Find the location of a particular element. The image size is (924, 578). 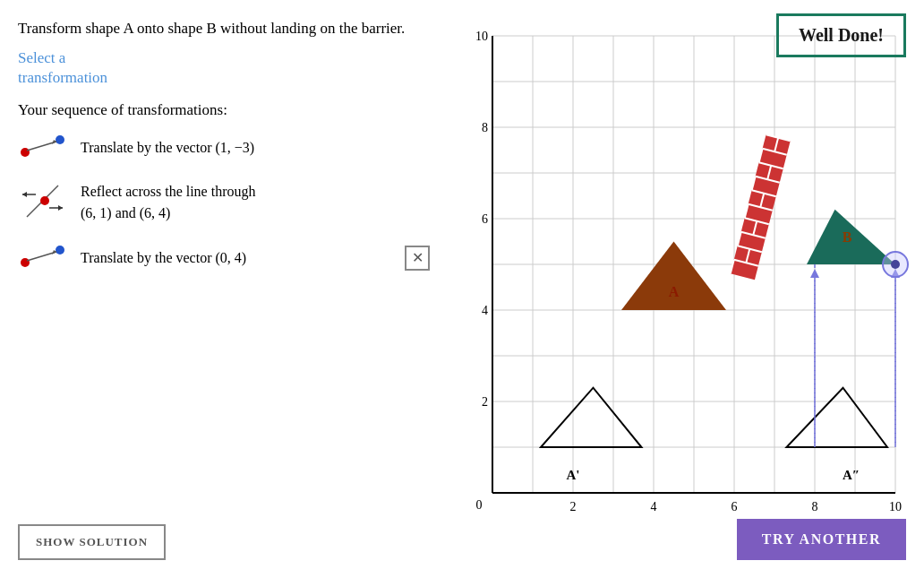

reflect-icon is located at coordinates (43, 203).